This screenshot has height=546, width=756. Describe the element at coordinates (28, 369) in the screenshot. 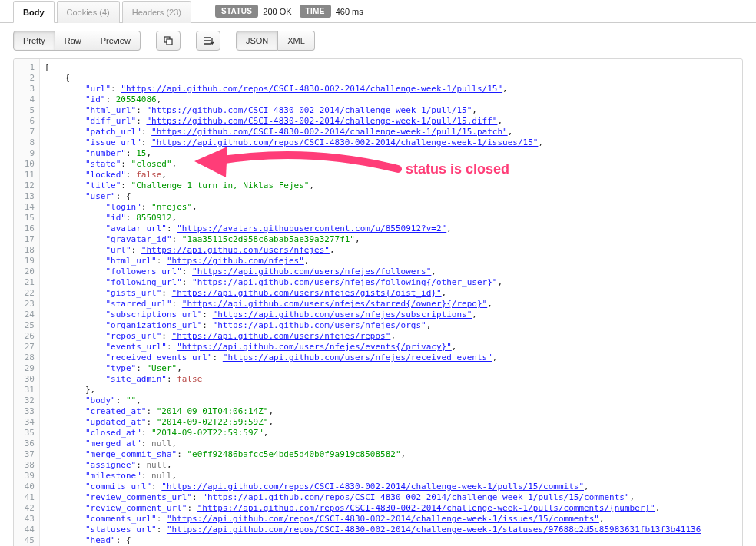

I see `line-number: 29` at that location.